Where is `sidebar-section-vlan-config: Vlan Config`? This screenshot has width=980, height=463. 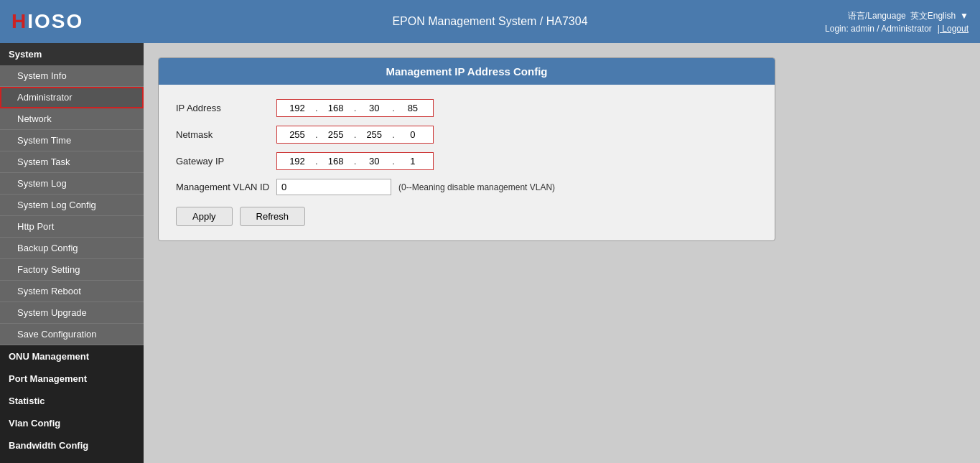
sidebar-section-vlan-config: Vlan Config is located at coordinates (72, 424).